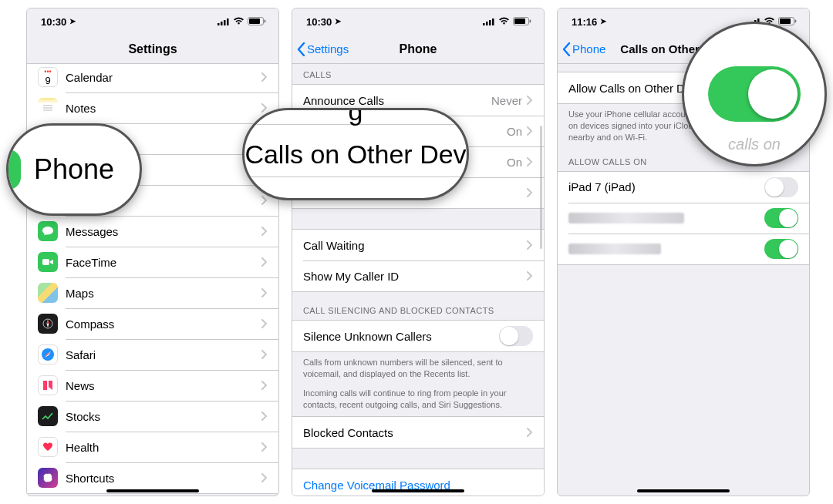  Describe the element at coordinates (153, 108) in the screenshot. I see `settings-row-notes: Notes` at that location.